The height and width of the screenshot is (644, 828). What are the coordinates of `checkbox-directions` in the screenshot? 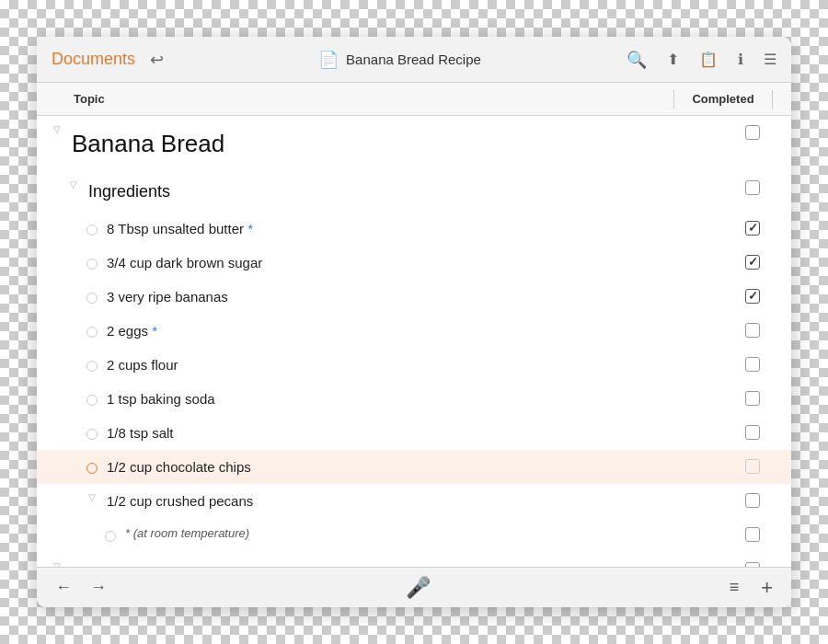 It's located at (753, 561).